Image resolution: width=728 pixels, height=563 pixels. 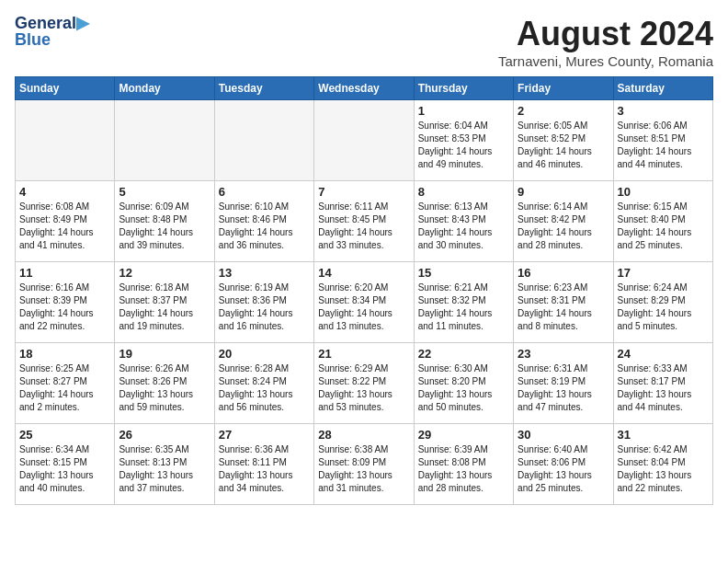 What do you see at coordinates (65, 88) in the screenshot?
I see `weekday-header: Sunday` at bounding box center [65, 88].